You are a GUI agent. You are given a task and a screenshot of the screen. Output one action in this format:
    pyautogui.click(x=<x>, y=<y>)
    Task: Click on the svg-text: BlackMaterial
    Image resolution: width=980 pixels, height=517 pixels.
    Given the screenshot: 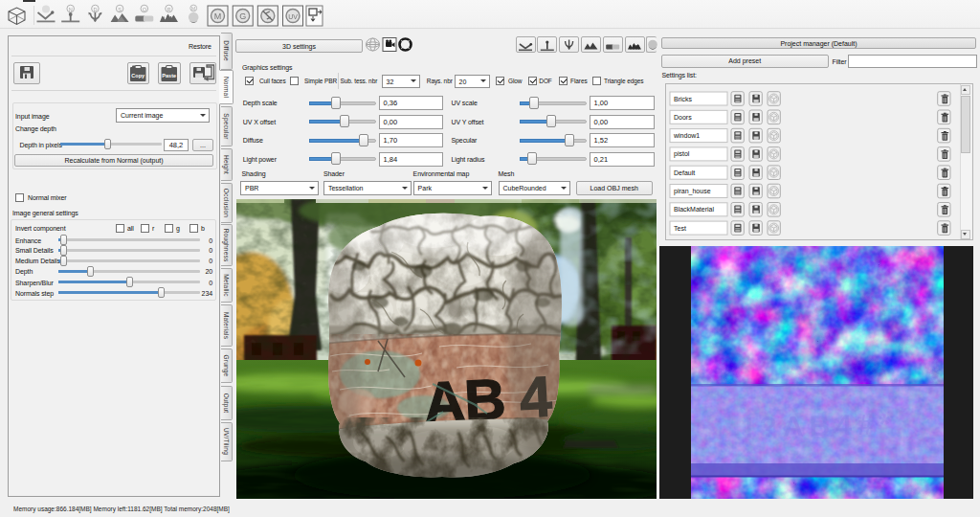 What is the action you would take?
    pyautogui.click(x=694, y=209)
    